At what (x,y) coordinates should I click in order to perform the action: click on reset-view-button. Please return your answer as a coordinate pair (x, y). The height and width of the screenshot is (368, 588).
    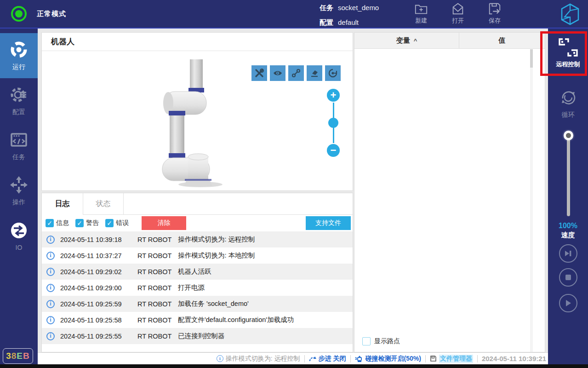
    Looking at the image, I should click on (333, 73).